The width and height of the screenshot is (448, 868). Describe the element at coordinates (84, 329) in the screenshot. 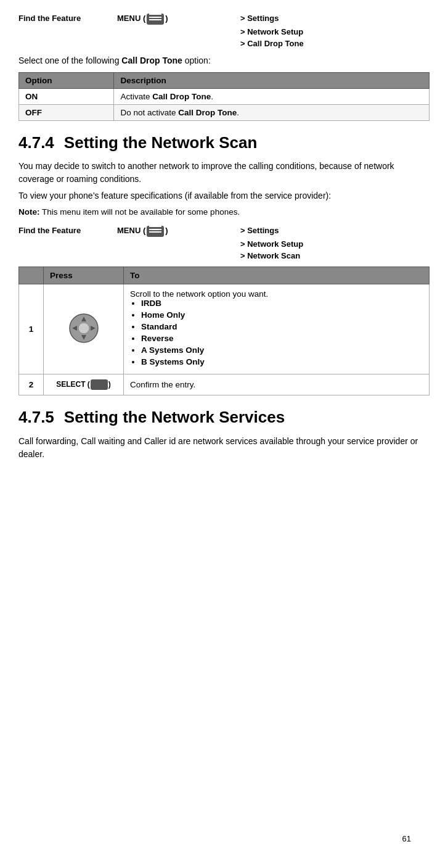

I see `press-nav-disc` at that location.